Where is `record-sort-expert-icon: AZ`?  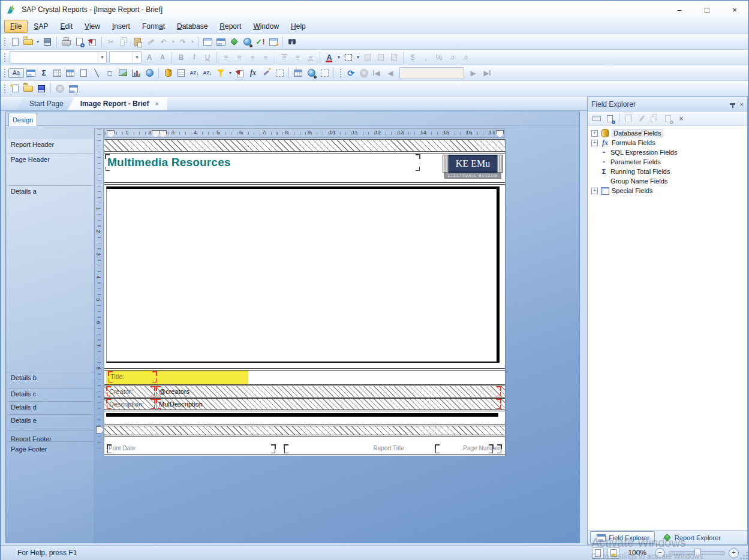 record-sort-expert-icon: AZ is located at coordinates (207, 73).